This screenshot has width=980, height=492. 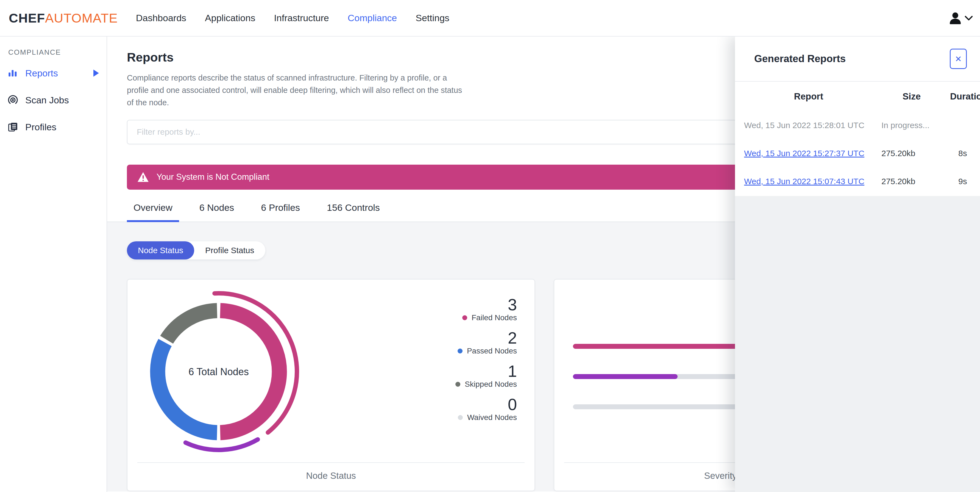 I want to click on waived-label: Waived Nodes, so click(x=492, y=417).